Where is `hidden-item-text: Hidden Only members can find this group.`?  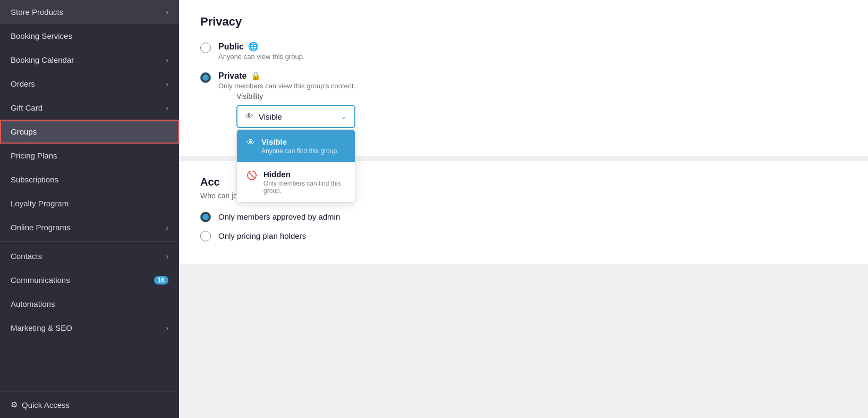 hidden-item-text: Hidden Only members can find this group. is located at coordinates (304, 182).